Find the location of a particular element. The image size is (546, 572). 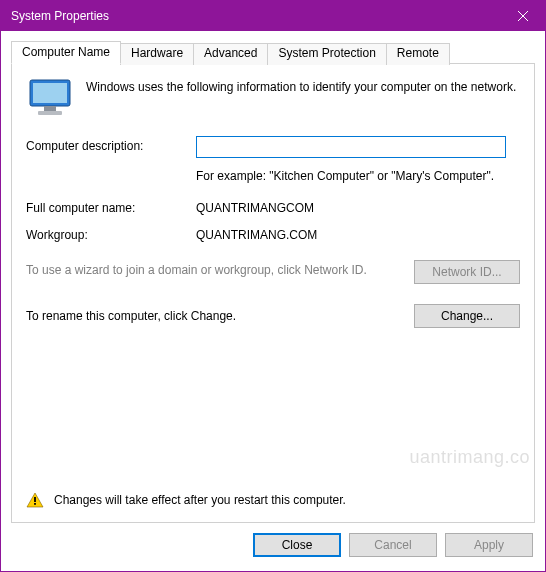

rename-row: To rename this computer, click Change. C… is located at coordinates (273, 316).